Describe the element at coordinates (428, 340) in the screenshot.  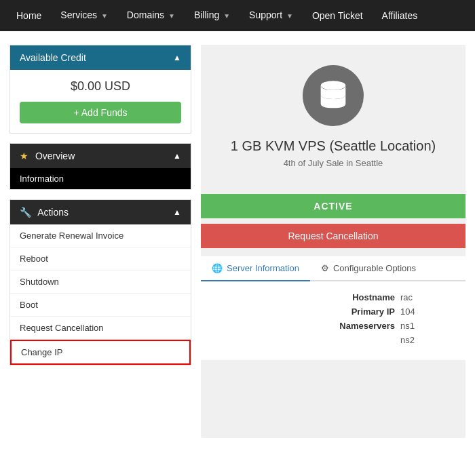
I see `ns2-value: ns2` at that location.